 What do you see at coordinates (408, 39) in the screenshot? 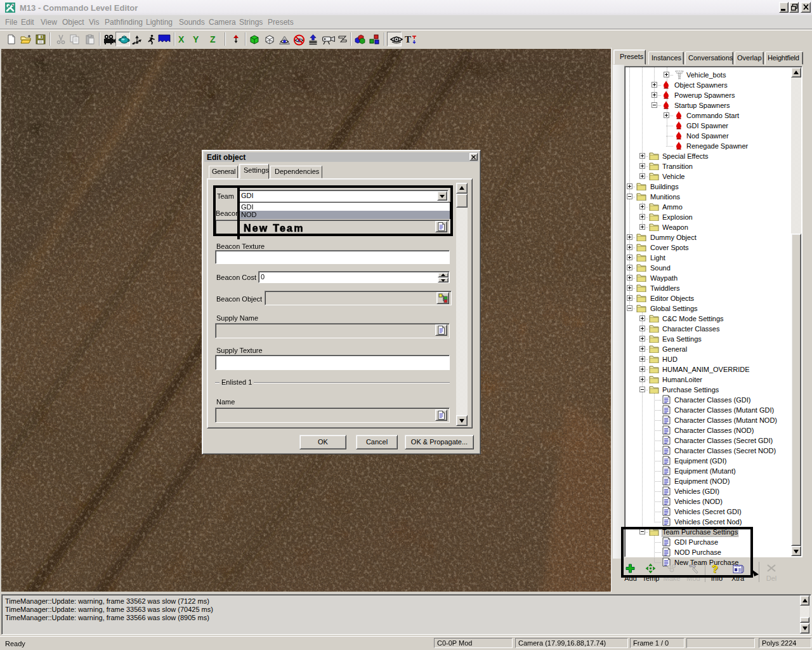
I see `svg-text: T` at bounding box center [408, 39].